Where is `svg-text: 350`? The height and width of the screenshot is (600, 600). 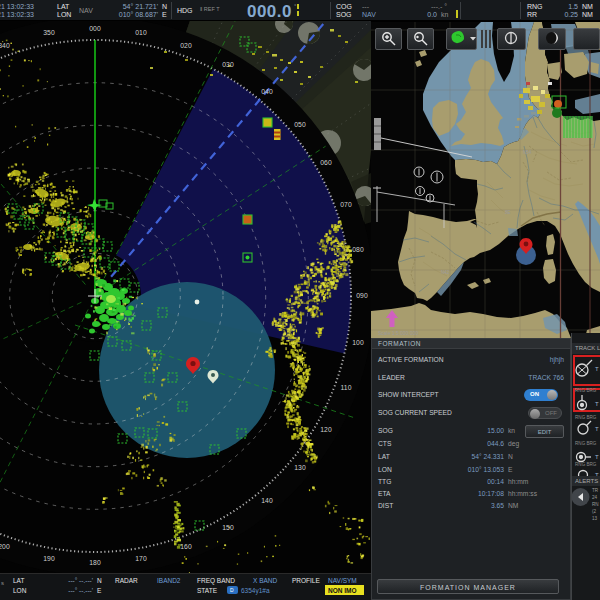
svg-text: 350 is located at coordinates (49, 32).